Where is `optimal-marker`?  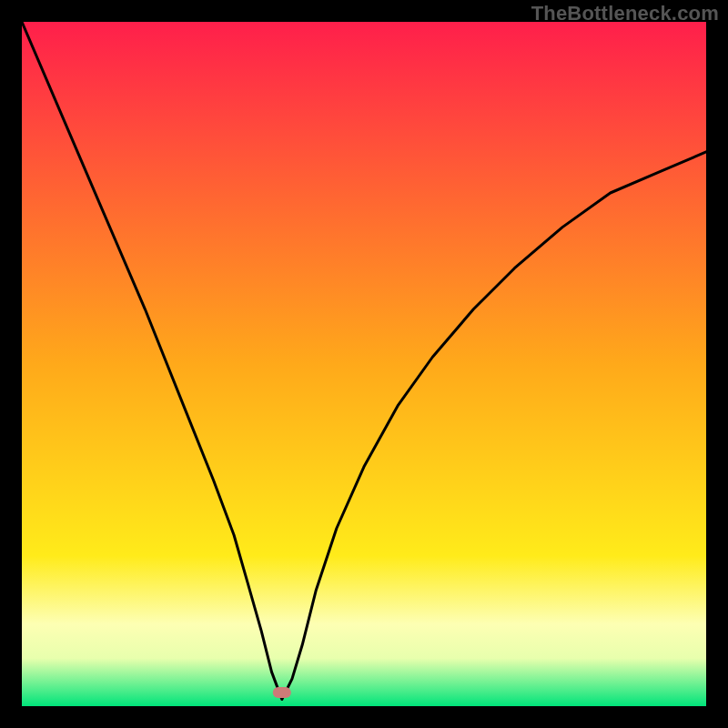 optimal-marker is located at coordinates (282, 693).